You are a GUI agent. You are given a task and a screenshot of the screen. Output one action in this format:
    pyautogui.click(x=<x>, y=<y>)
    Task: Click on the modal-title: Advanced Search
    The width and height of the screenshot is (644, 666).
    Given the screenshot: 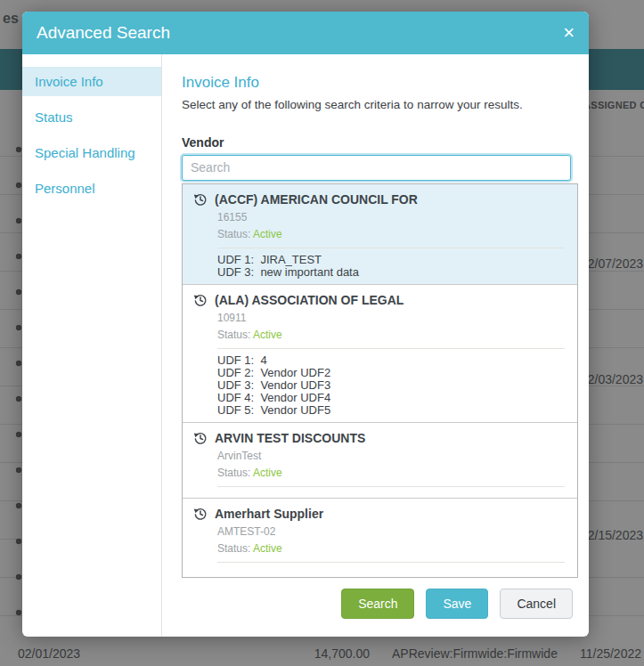 What is the action you would take?
    pyautogui.click(x=103, y=33)
    